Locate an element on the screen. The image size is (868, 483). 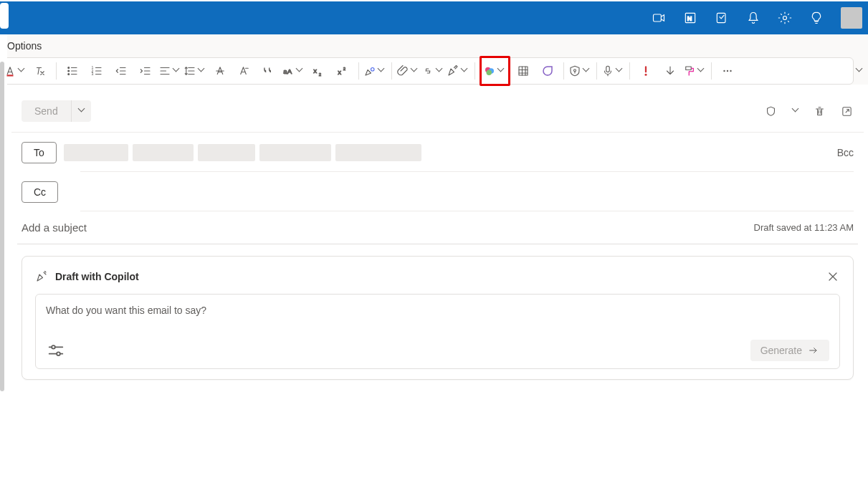
format-painter-button is located at coordinates (695, 71).